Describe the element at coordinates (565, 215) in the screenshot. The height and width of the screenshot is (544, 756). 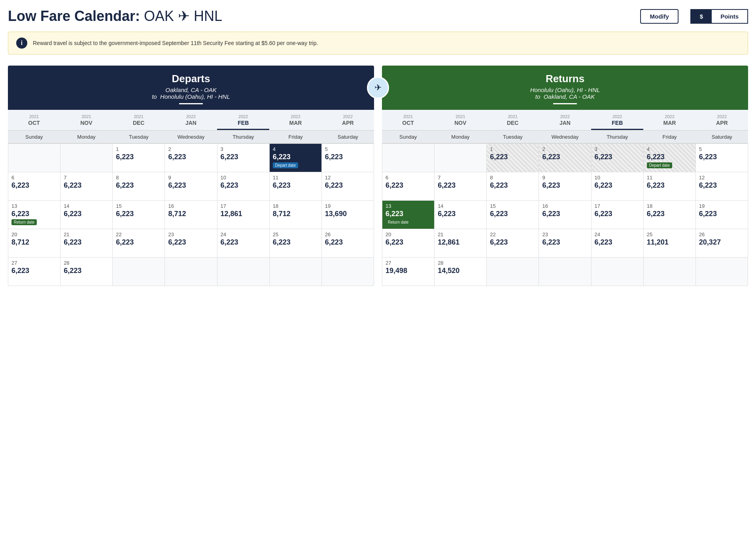
I see `cal-cell: 166,223` at that location.